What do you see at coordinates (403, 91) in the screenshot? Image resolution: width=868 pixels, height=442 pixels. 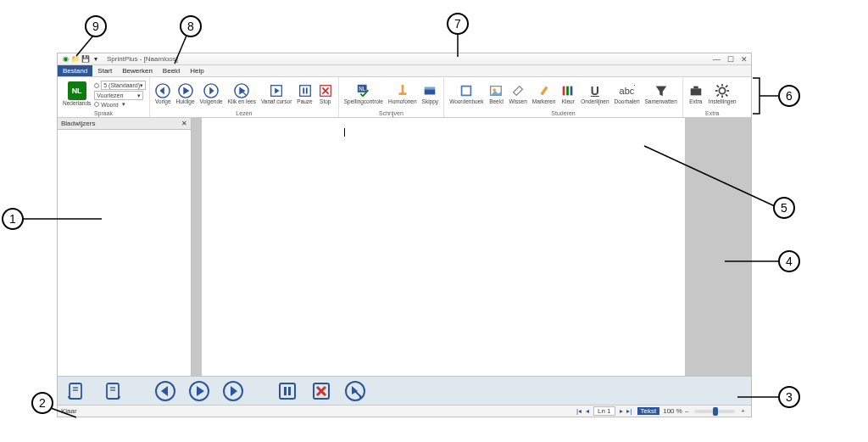 I see `homophones-icon` at bounding box center [403, 91].